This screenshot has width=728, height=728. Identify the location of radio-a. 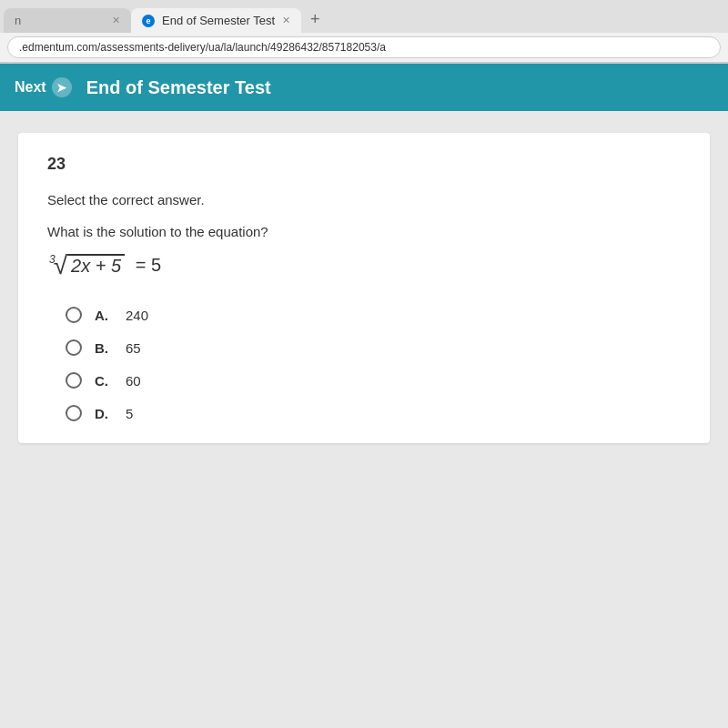
(74, 315).